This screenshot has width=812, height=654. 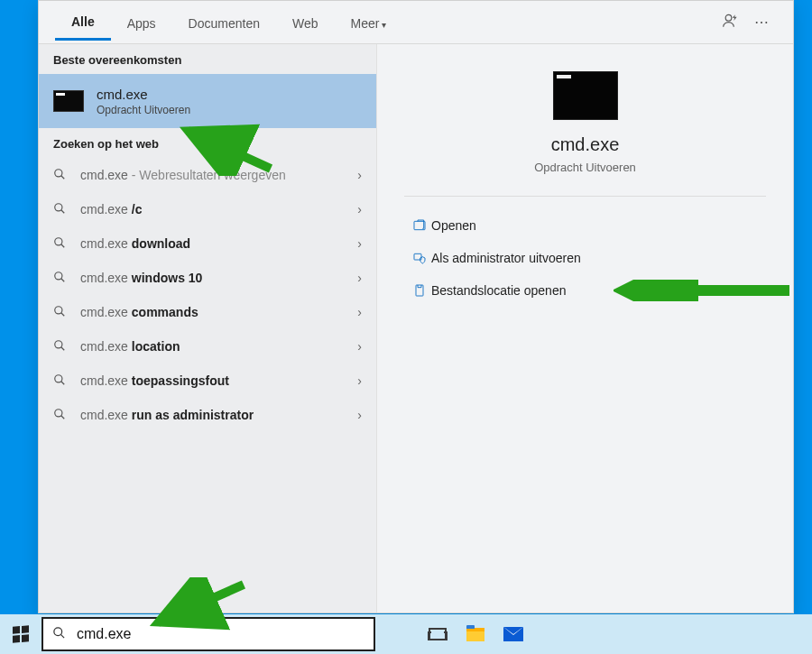 I want to click on suggestion-text: cmd.exe toepassingsfout, so click(x=155, y=381).